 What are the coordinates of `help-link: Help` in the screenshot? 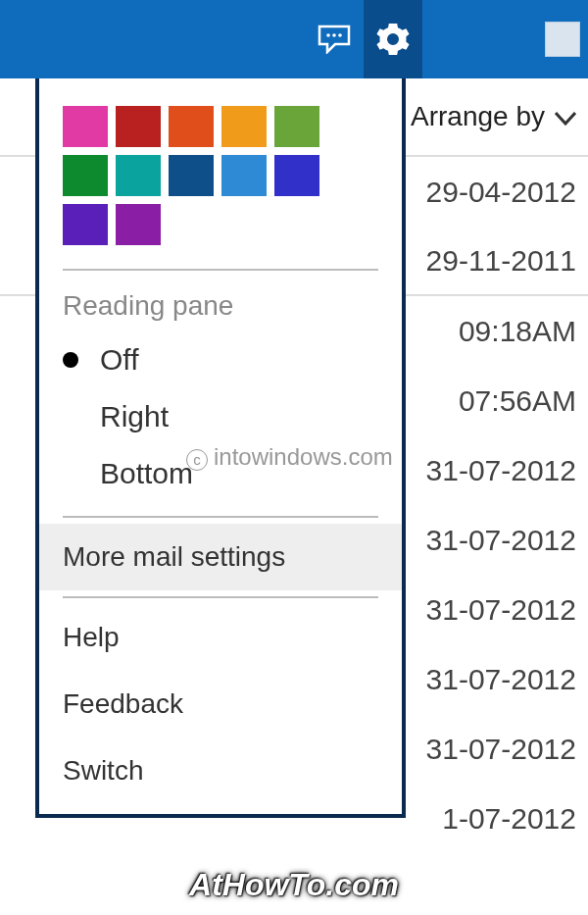 It's located at (220, 637).